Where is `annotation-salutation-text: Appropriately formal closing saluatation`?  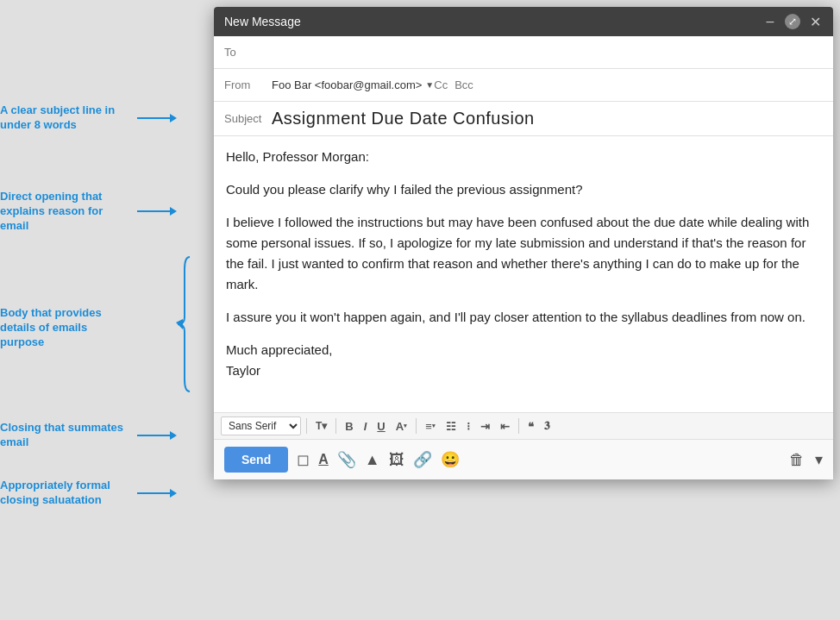 annotation-salutation-text: Appropriately formal closing saluatation is located at coordinates (67, 493).